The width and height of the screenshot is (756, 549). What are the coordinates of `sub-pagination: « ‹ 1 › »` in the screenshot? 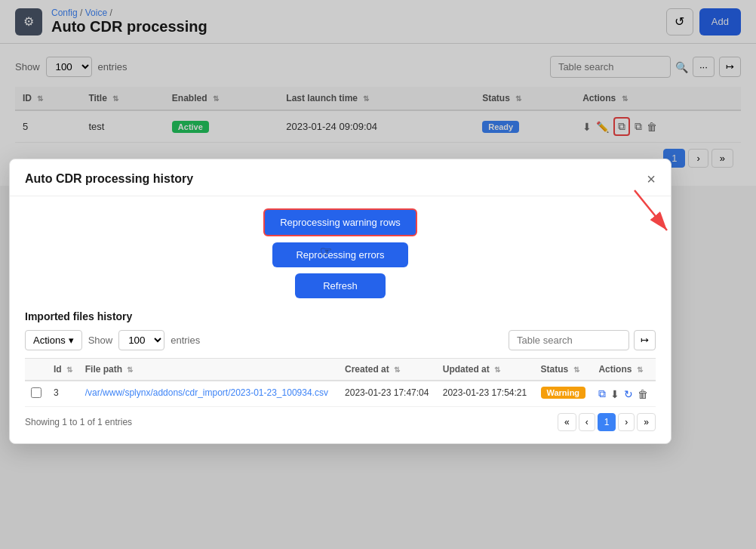 It's located at (607, 422).